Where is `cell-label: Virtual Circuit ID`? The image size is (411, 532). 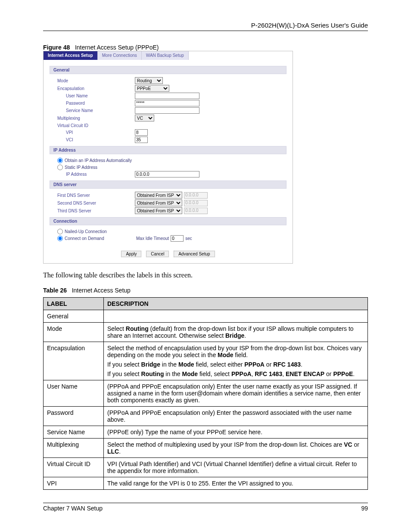
cell-label: Virtual Circuit ID is located at coordinates (74, 468).